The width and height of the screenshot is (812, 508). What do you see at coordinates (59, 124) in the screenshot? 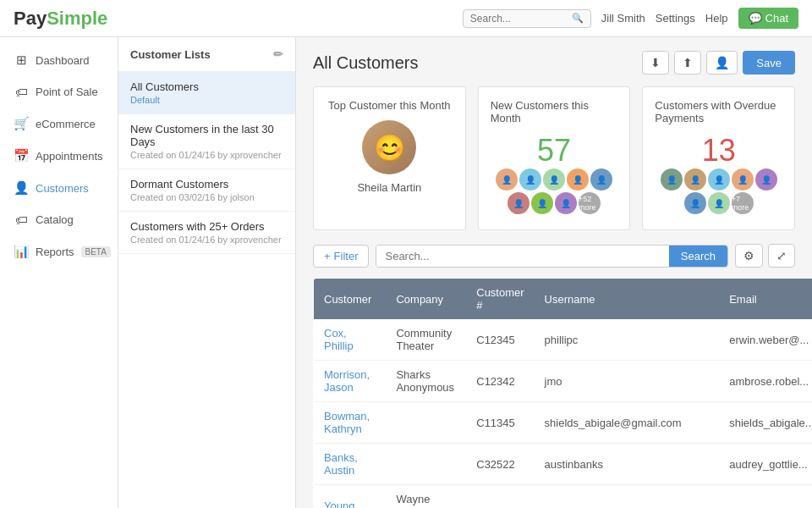
I see `sidebar-item-ecommerce: 🛒 eCommerce` at bounding box center [59, 124].